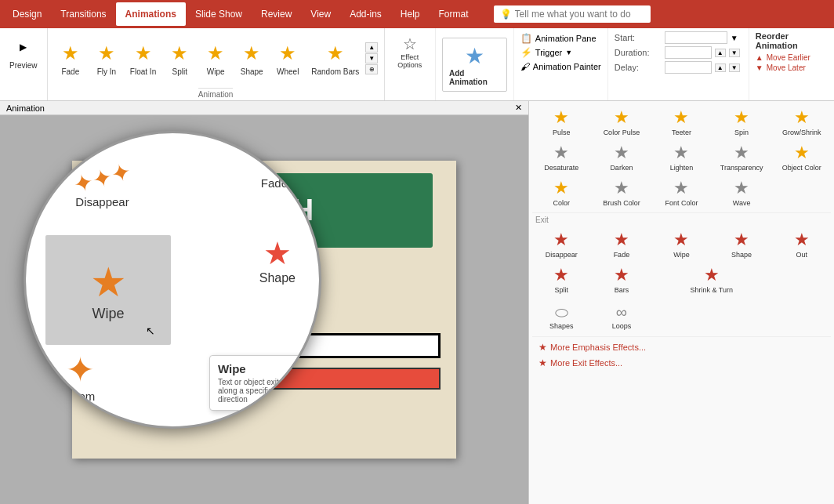 The height and width of the screenshot is (504, 834). What do you see at coordinates (276, 14) in the screenshot?
I see `tab-review: Review` at bounding box center [276, 14].